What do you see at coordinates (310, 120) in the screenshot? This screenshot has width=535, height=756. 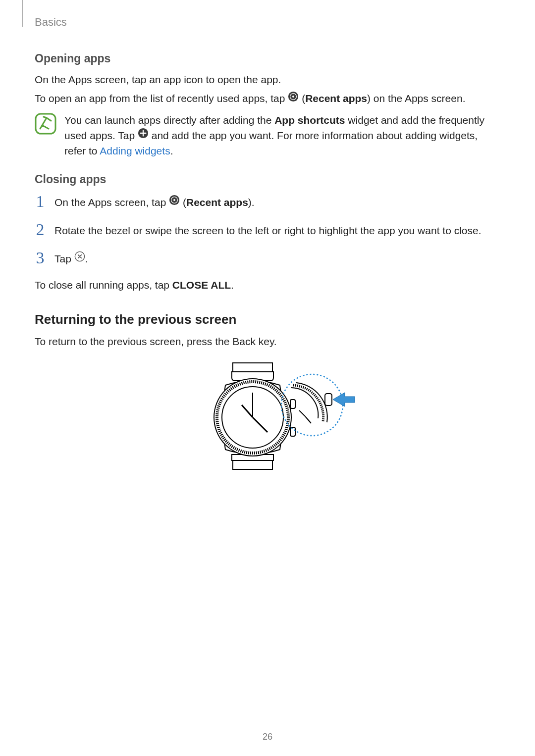 I see `text-bold: App shortcuts` at bounding box center [310, 120].